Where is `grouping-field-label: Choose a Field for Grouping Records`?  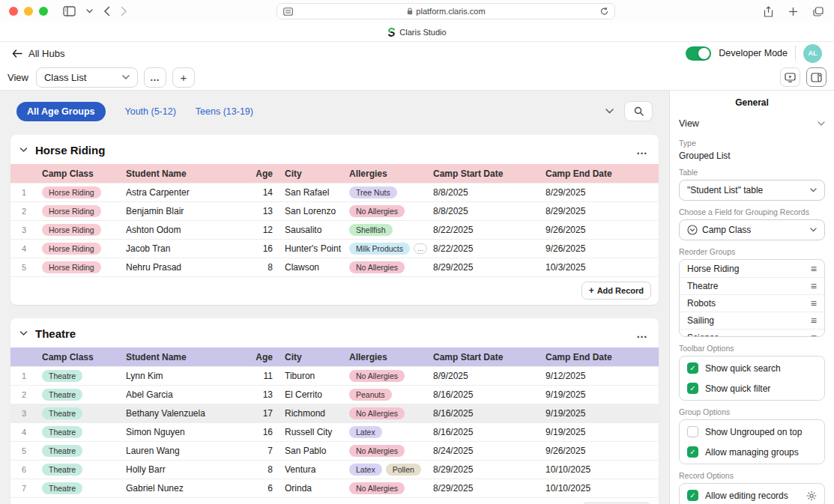 grouping-field-label: Choose a Field for Grouping Records is located at coordinates (752, 212).